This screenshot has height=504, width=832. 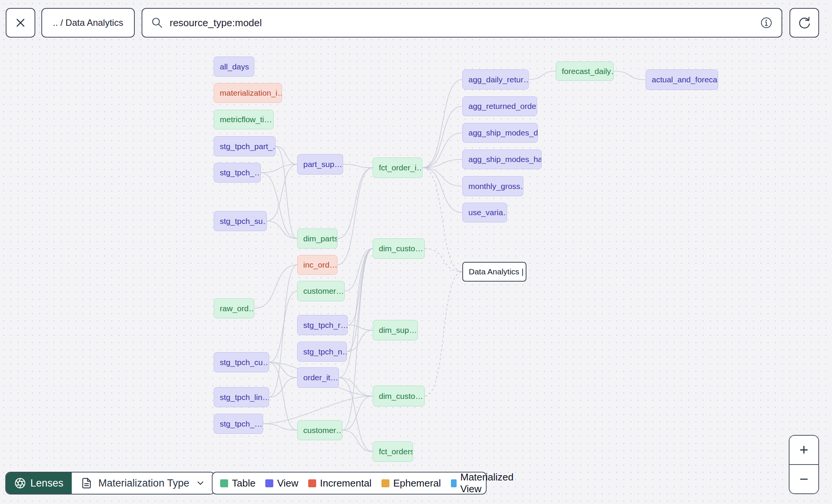 I want to click on node-inc_ord: inc_ord…, so click(x=317, y=265).